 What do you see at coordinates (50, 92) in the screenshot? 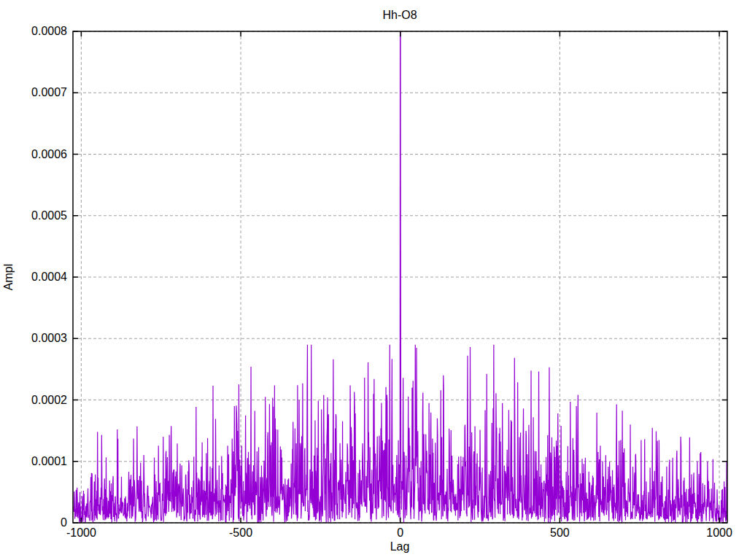
I see `y-tick-label: 0.0007` at bounding box center [50, 92].